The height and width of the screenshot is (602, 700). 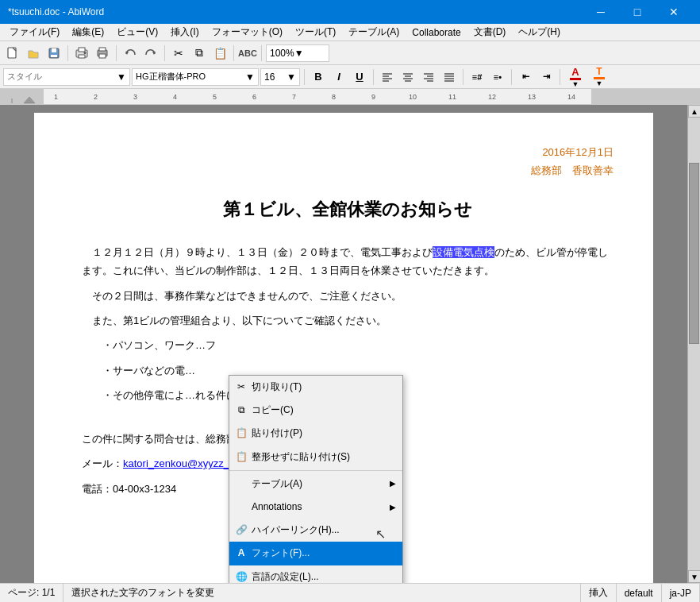 I want to click on zoom-arrow: ▼, so click(x=299, y=53).